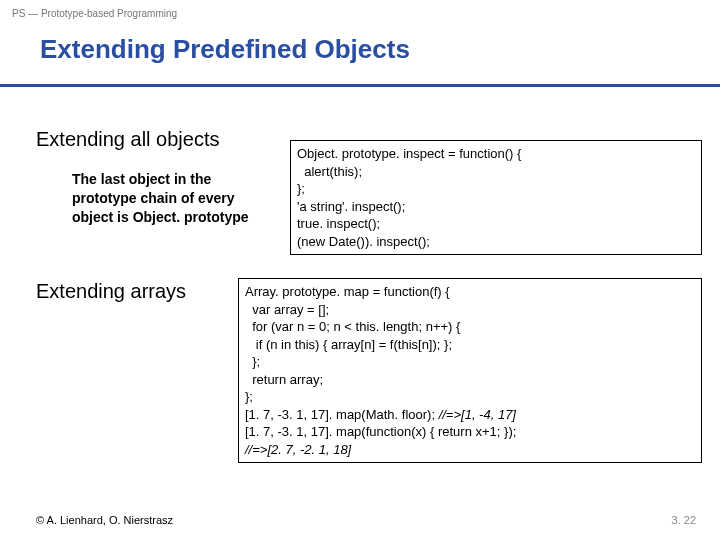  What do you see at coordinates (478, 414) in the screenshot?
I see `code-comment: //=>[1, -4, 17]` at bounding box center [478, 414].